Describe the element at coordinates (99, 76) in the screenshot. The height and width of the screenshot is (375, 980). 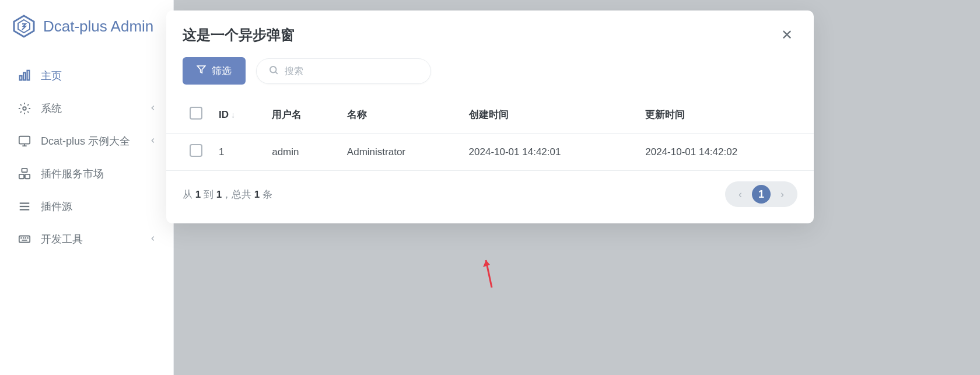
I see `nav-label: 主页` at that location.